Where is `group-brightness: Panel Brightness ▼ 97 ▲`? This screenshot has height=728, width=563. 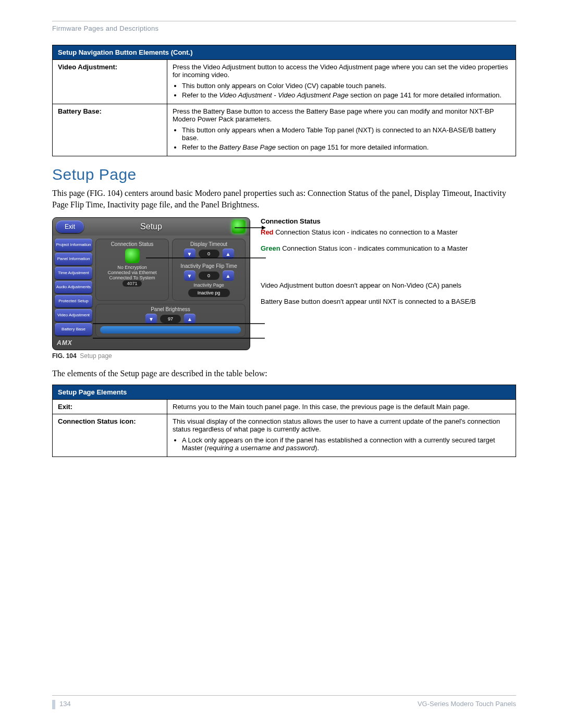
group-brightness: Panel Brightness ▼ 97 ▲ is located at coordinates (170, 320).